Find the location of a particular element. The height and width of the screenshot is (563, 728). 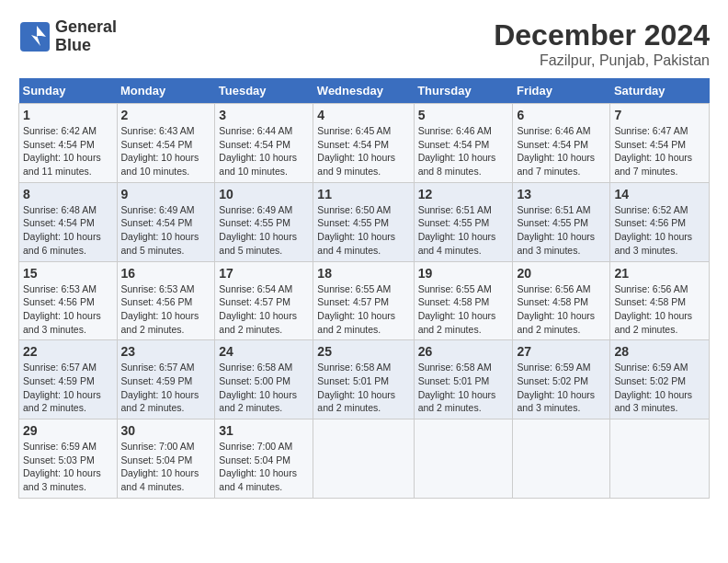

day-info: Sunrise: 6:55 AMSunset: 4:57 PMDaylight:… is located at coordinates (357, 309).